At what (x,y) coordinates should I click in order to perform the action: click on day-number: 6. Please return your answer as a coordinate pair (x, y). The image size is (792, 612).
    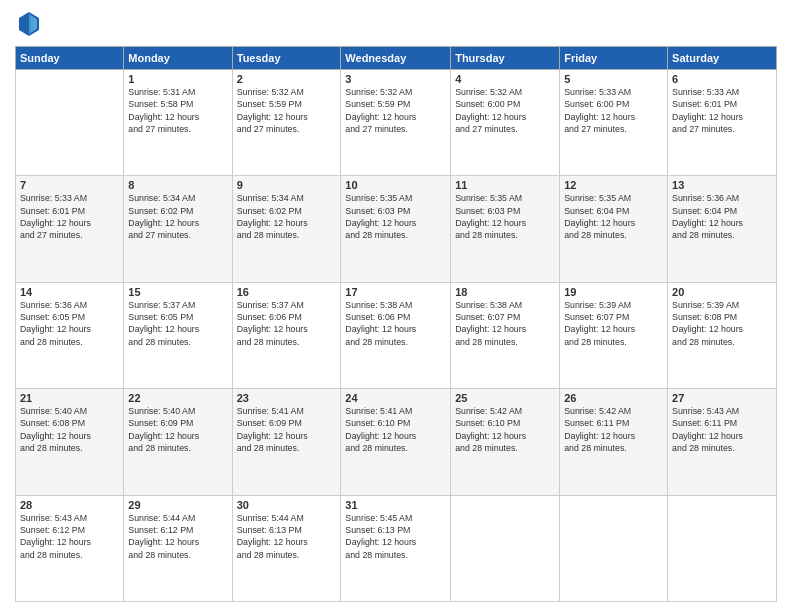
    Looking at the image, I should click on (722, 79).